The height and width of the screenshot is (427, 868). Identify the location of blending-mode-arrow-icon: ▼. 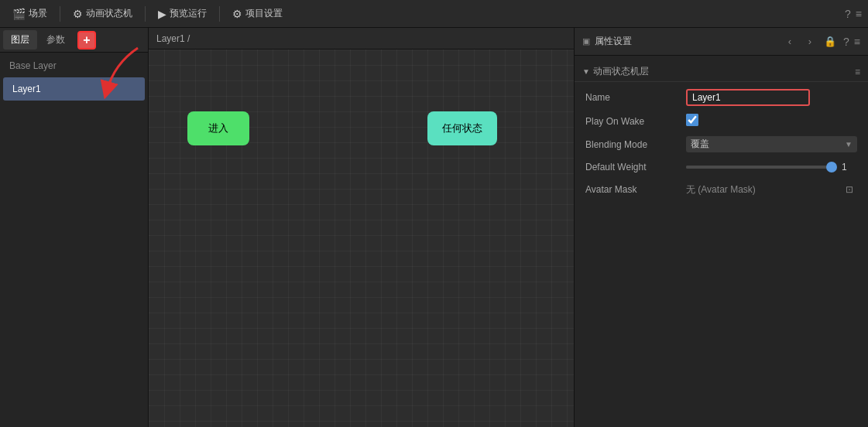
(849, 144).